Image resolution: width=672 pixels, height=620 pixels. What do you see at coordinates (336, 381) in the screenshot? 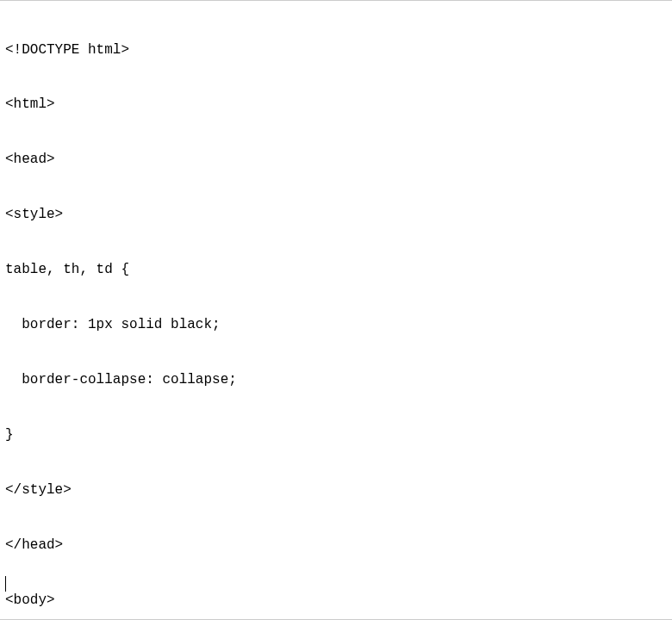
I see `code-line: border-collapse: collapse;` at bounding box center [336, 381].